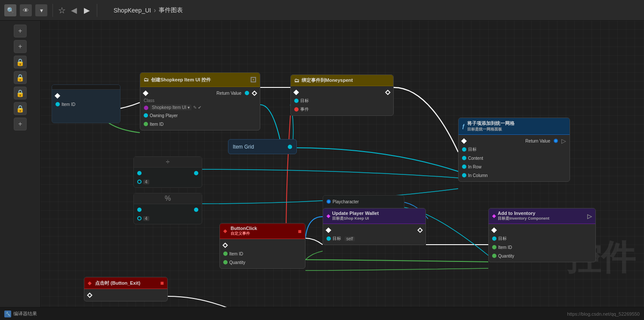 The width and height of the screenshot is (644, 320). What do you see at coordinates (200, 124) in the screenshot?
I see `item-id-row: Item ID` at bounding box center [200, 124].